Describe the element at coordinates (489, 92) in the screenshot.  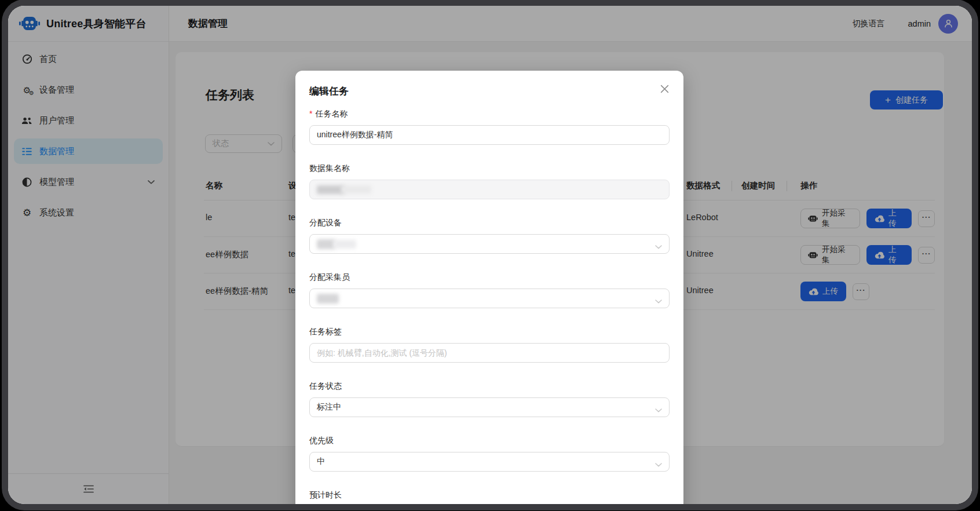
I see `modal-title: 编辑任务` at that location.